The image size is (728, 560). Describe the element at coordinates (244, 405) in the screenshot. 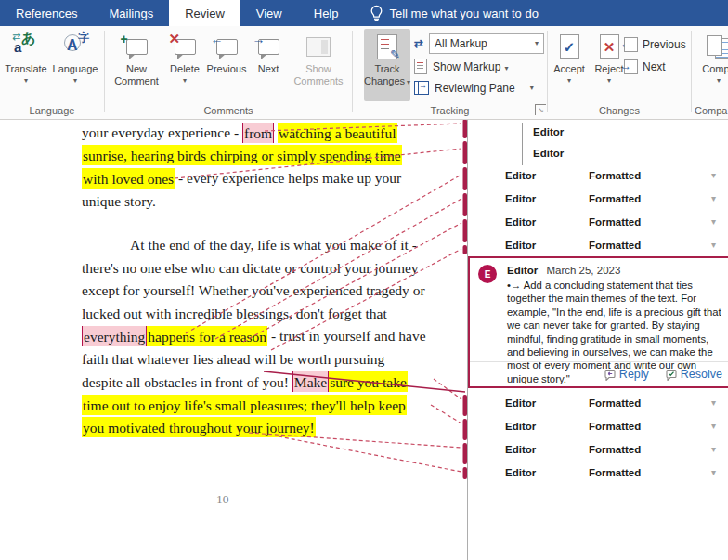

I see `highlighted-text: time out to enjoy life's small pleasures…` at that location.